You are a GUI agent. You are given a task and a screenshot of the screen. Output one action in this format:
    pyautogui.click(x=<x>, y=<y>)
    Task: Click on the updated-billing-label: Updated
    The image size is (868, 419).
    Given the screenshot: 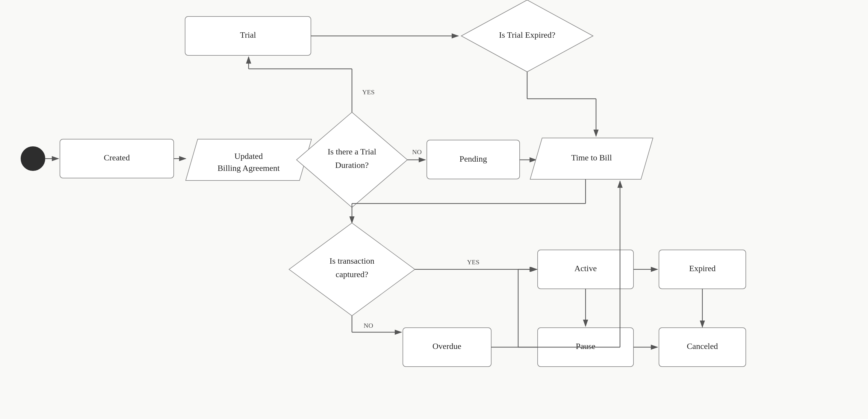 What is the action you would take?
    pyautogui.click(x=249, y=156)
    